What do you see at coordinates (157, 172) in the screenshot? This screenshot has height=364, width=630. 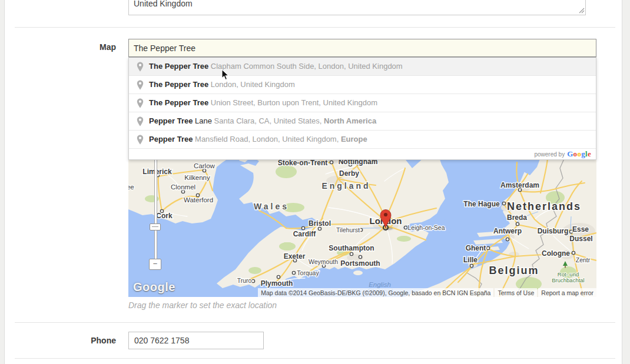 I see `svg-text: Limerick` at bounding box center [157, 172].